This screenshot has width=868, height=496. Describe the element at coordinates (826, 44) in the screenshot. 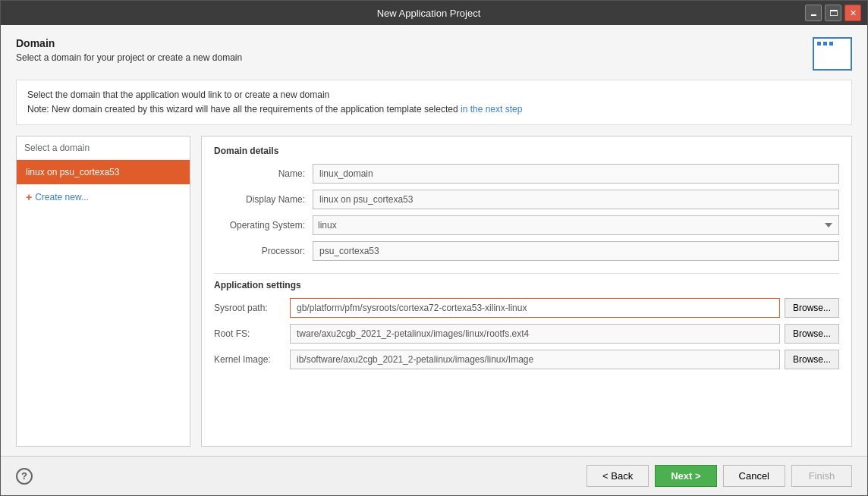

I see `icon-dots` at that location.